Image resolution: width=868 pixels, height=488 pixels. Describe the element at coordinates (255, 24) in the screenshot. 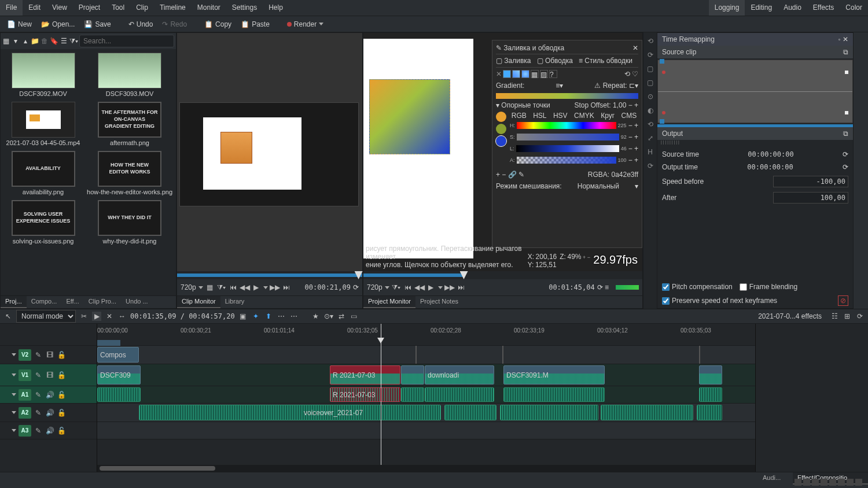

I see `paste-button: 📋 Paste` at that location.